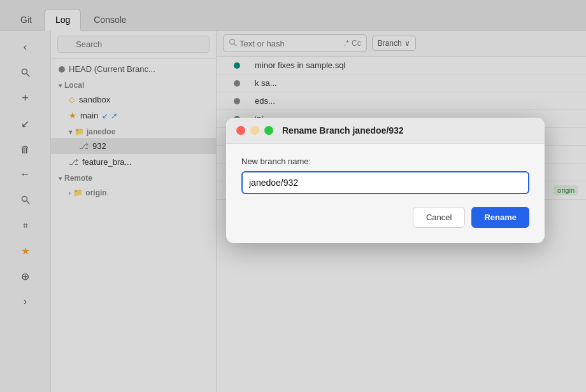 The width and height of the screenshot is (586, 392). Describe the element at coordinates (439, 218) in the screenshot. I see `cancel-button: Cancel` at that location.